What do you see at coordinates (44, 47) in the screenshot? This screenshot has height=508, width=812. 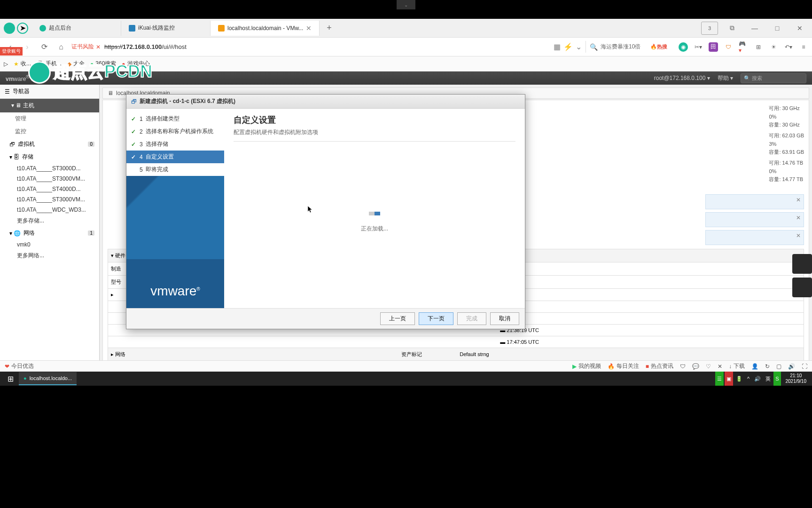 I see `reload-button: ⟳` at bounding box center [44, 47].